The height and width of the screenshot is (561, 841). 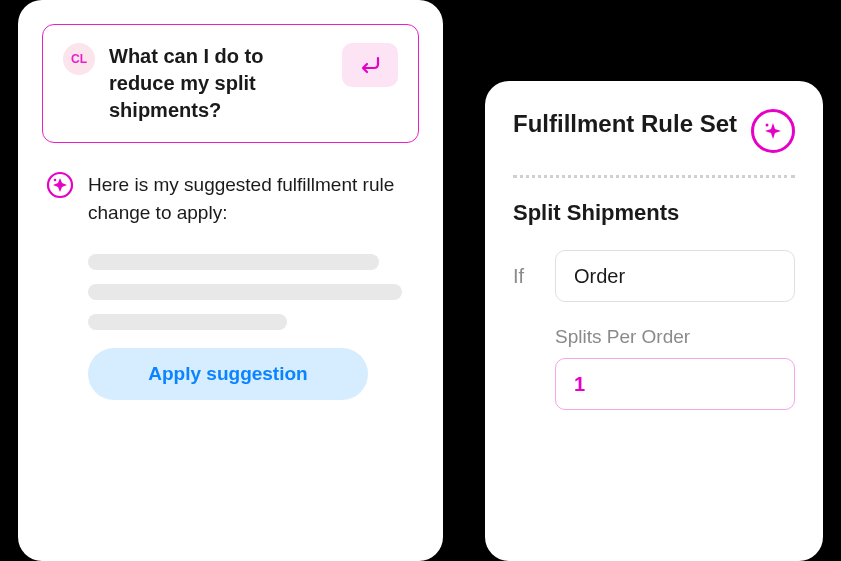 What do you see at coordinates (675, 337) in the screenshot?
I see `splits-field-label: Splits Per Order` at bounding box center [675, 337].